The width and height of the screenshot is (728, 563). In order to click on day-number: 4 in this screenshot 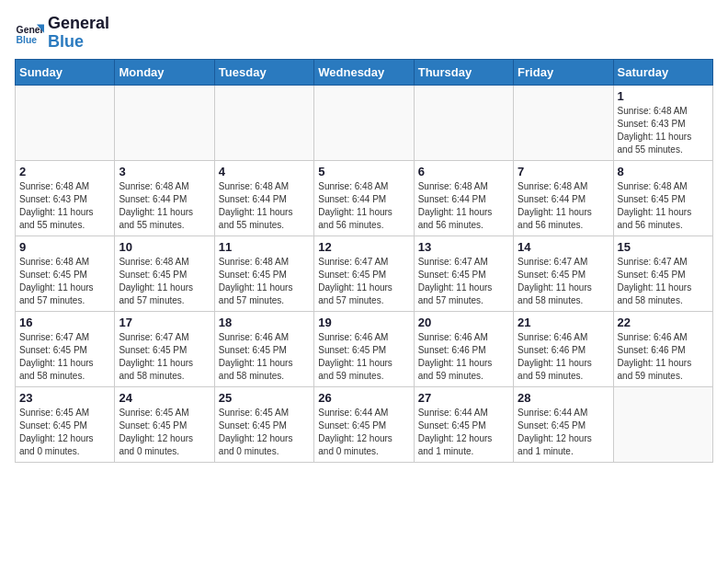, I will do `click(265, 171)`.